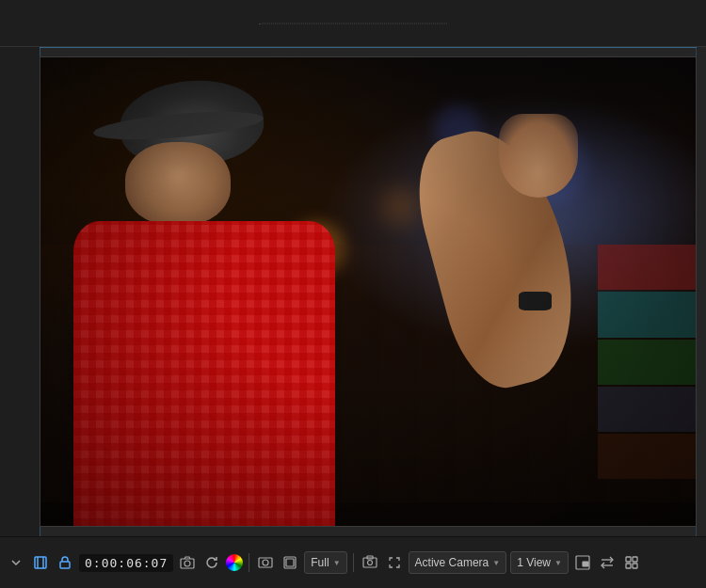 The height and width of the screenshot is (588, 706). I want to click on sync-button, so click(212, 563).